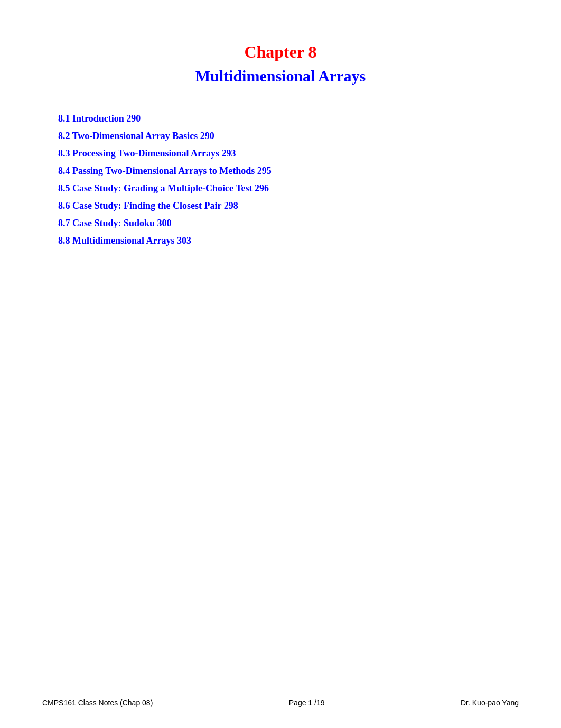 This screenshot has height=728, width=561. What do you see at coordinates (288, 118) in the screenshot?
I see `toc-item-1: 8.1 Introduction 290` at bounding box center [288, 118].